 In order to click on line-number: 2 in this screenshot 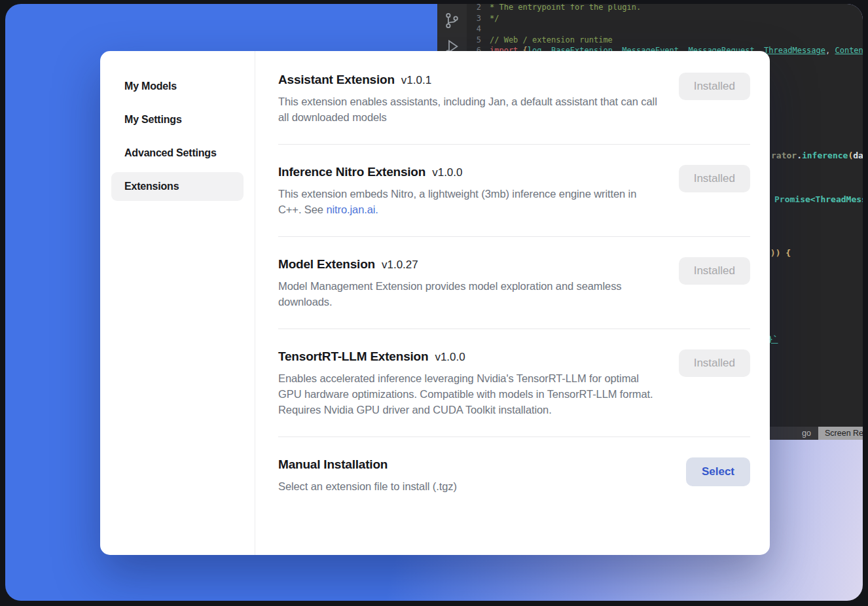, I will do `click(478, 9)`.